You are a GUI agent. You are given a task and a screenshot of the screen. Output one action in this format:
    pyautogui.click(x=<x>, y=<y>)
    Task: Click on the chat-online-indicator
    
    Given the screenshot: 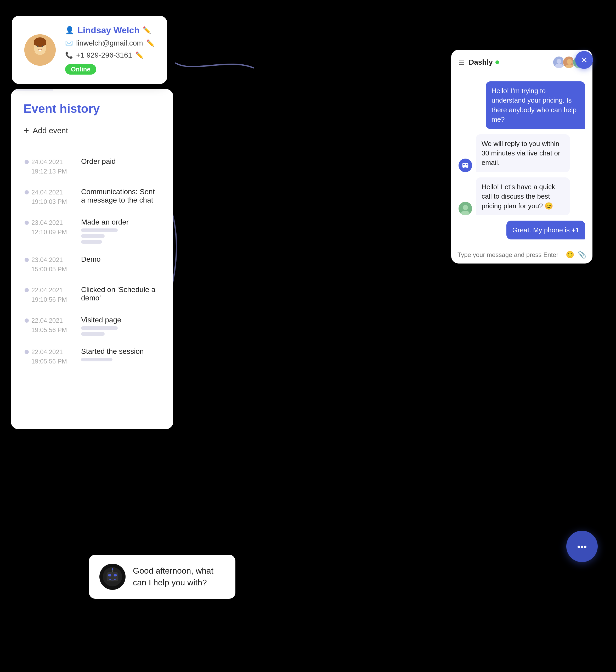 What is the action you would take?
    pyautogui.click(x=497, y=62)
    